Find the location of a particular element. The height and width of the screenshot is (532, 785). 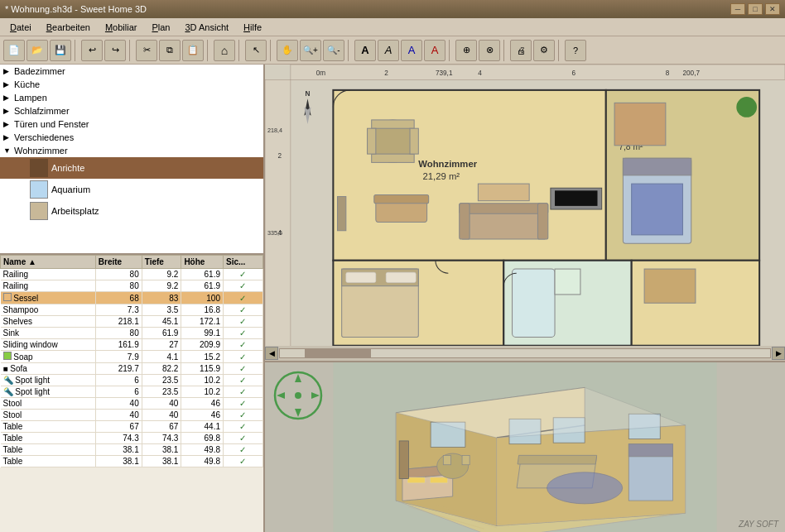

tree-subitem-aquarium: Aquarium is located at coordinates (132, 189).